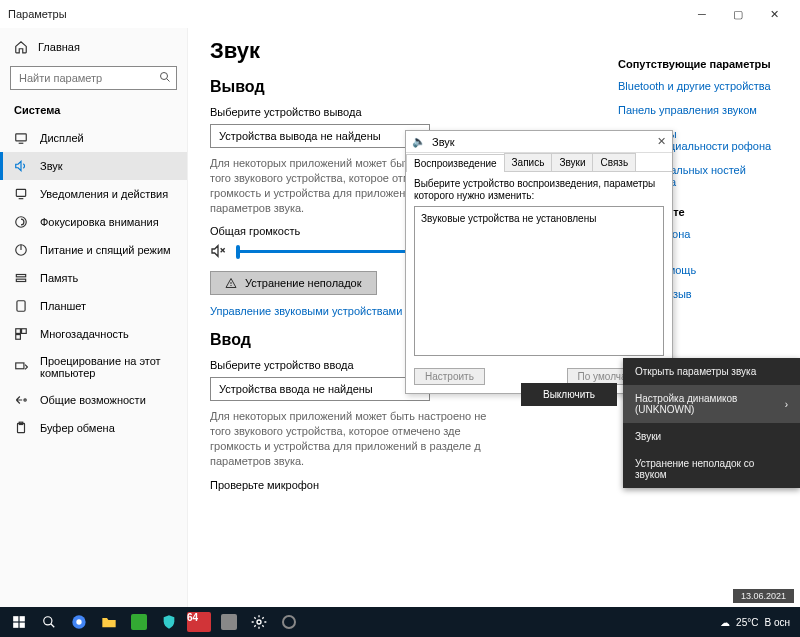 This screenshot has height=637, width=800. I want to click on clipboard-icon, so click(21, 428).